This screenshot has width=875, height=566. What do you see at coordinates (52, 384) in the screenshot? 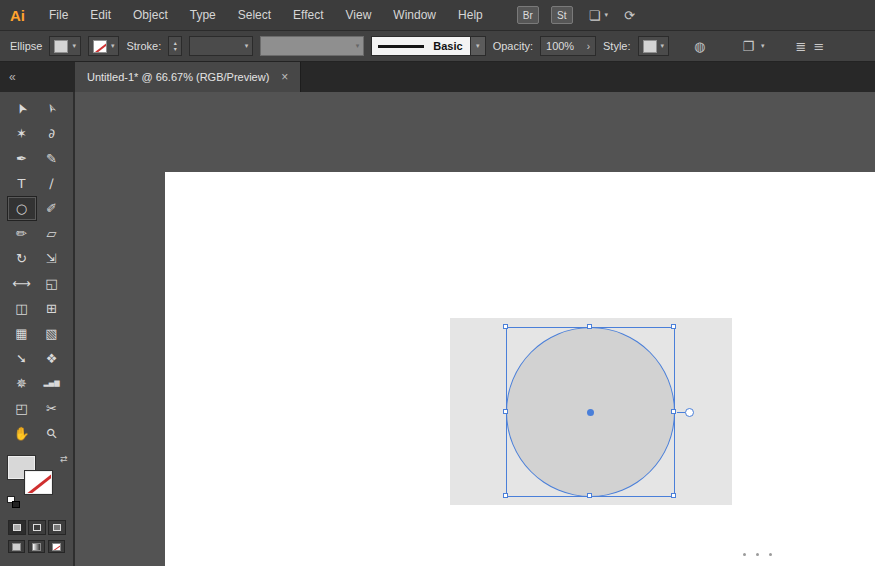
I see `column-graph-tool: ▂▄▆` at bounding box center [52, 384].